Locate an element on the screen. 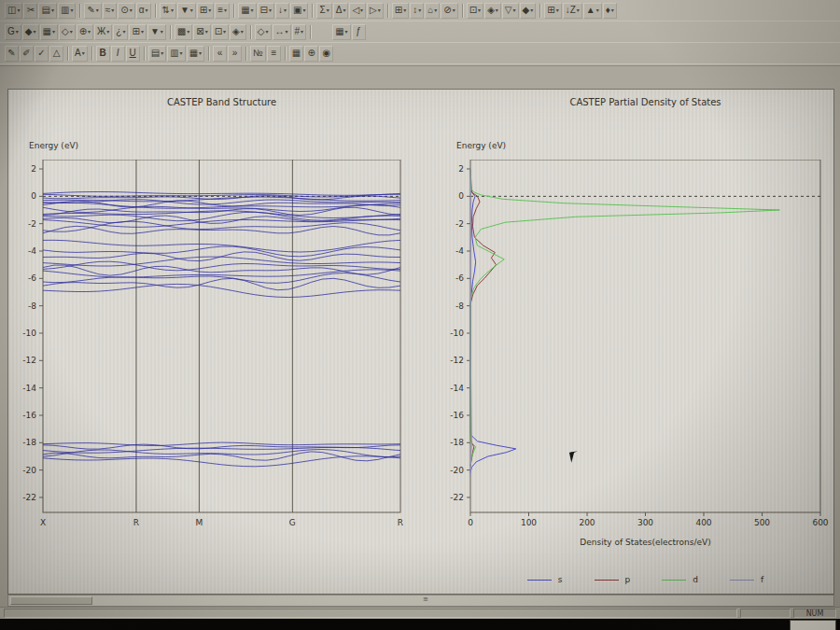 This screenshot has height=630, width=840. toolbar-button: ▦ is located at coordinates (297, 54).